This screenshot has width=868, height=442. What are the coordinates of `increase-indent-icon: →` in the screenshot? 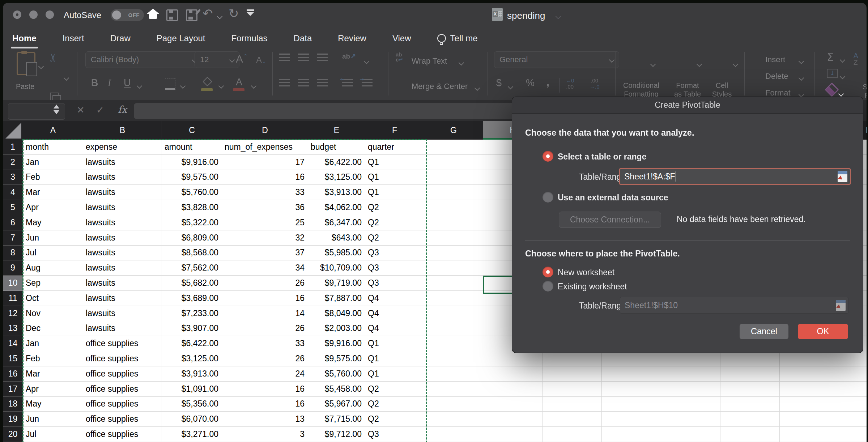 It's located at (367, 82).